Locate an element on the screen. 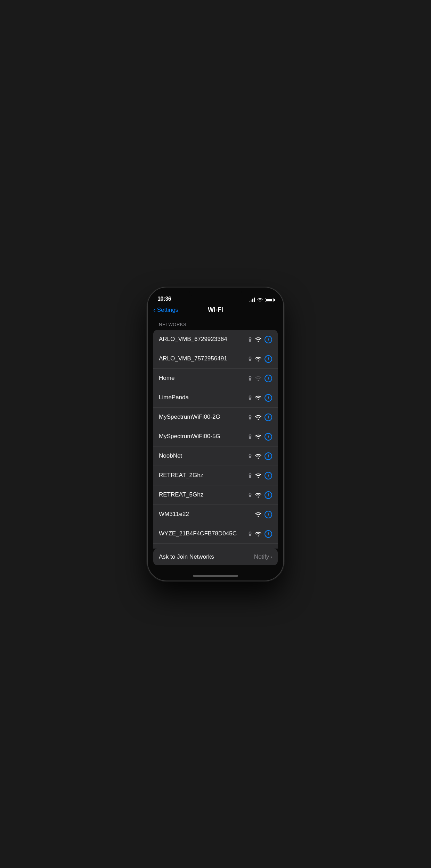 This screenshot has height=868, width=431. network-item: WM311e22 i is located at coordinates (216, 515).